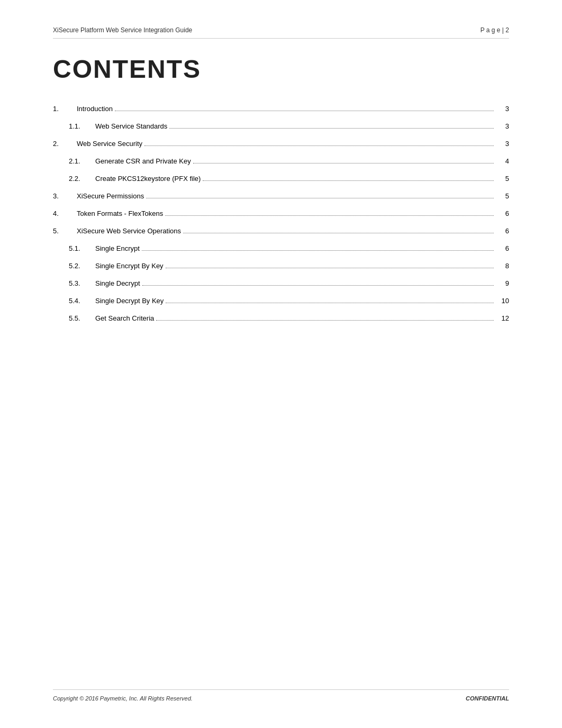 This screenshot has width=562, height=728. What do you see at coordinates (95, 109) in the screenshot?
I see `toc-item-label: Introduction` at bounding box center [95, 109].